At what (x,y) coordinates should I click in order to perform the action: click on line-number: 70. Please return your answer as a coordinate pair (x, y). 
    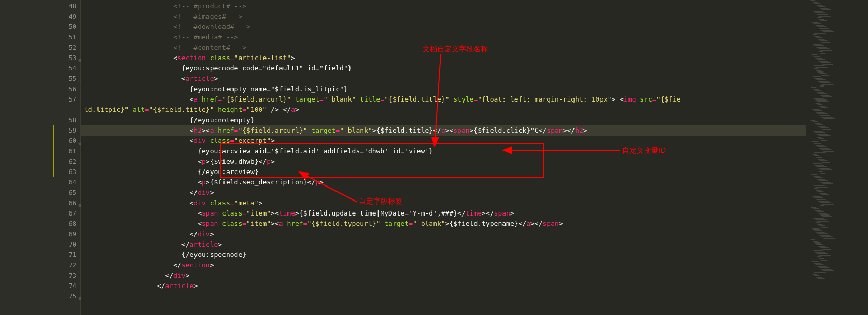
    Looking at the image, I should click on (68, 245).